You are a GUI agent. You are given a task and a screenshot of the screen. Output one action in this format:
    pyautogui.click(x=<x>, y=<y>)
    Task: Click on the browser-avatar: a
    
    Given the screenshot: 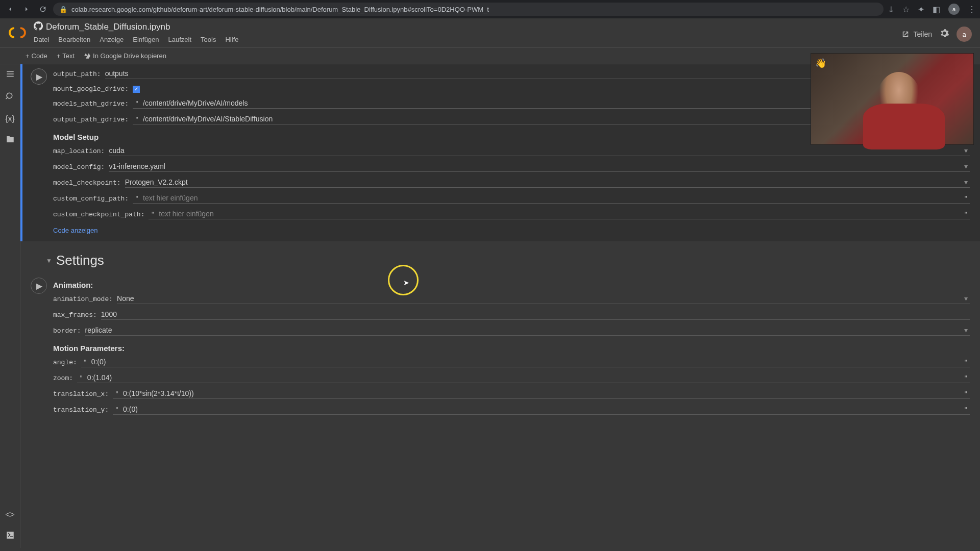 What is the action you would take?
    pyautogui.click(x=954, y=9)
    